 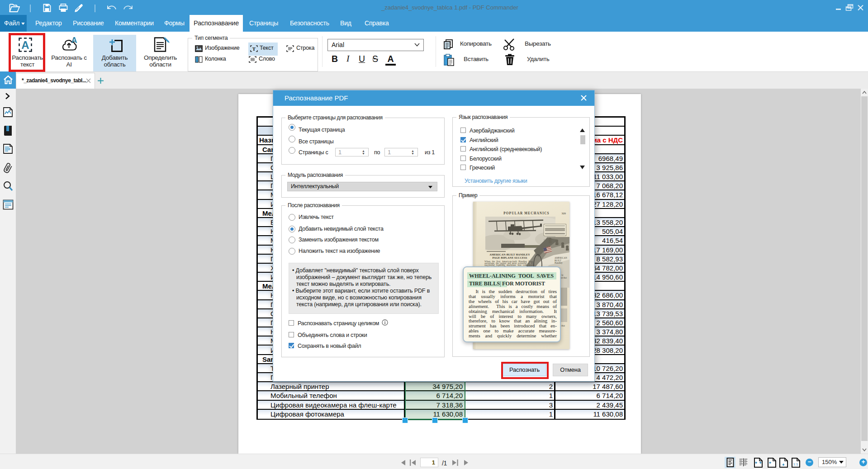 What do you see at coordinates (74, 41) in the screenshot?
I see `svg-text: A` at bounding box center [74, 41].